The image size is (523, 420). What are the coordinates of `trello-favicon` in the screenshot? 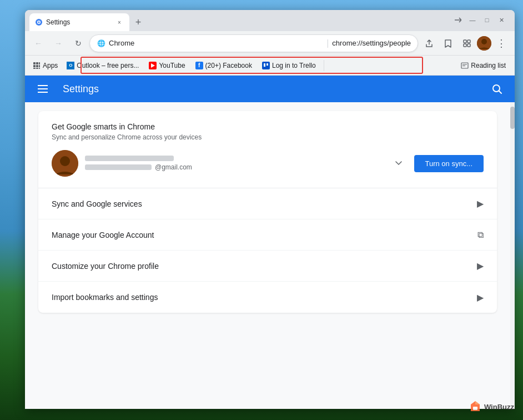 It's located at (266, 66).